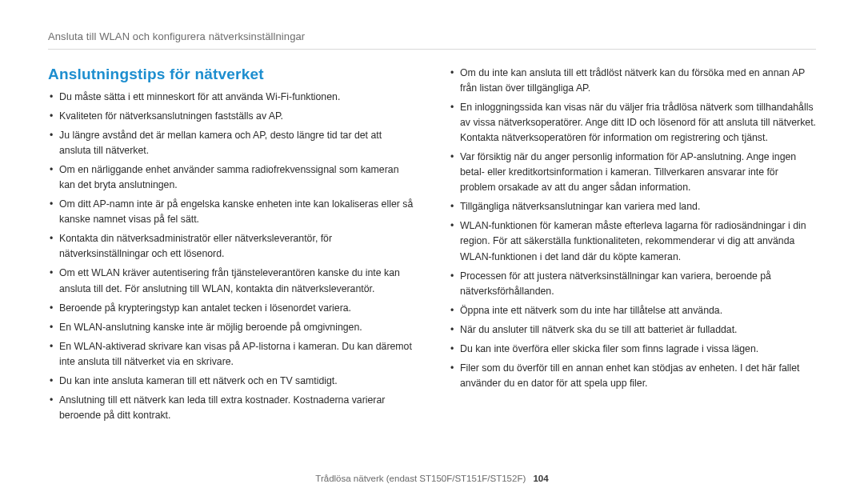 Image resolution: width=864 pixels, height=504 pixels. What do you see at coordinates (232, 246) in the screenshot?
I see `list-item: Kontakta din nätverksadministratör eller…` at bounding box center [232, 246].